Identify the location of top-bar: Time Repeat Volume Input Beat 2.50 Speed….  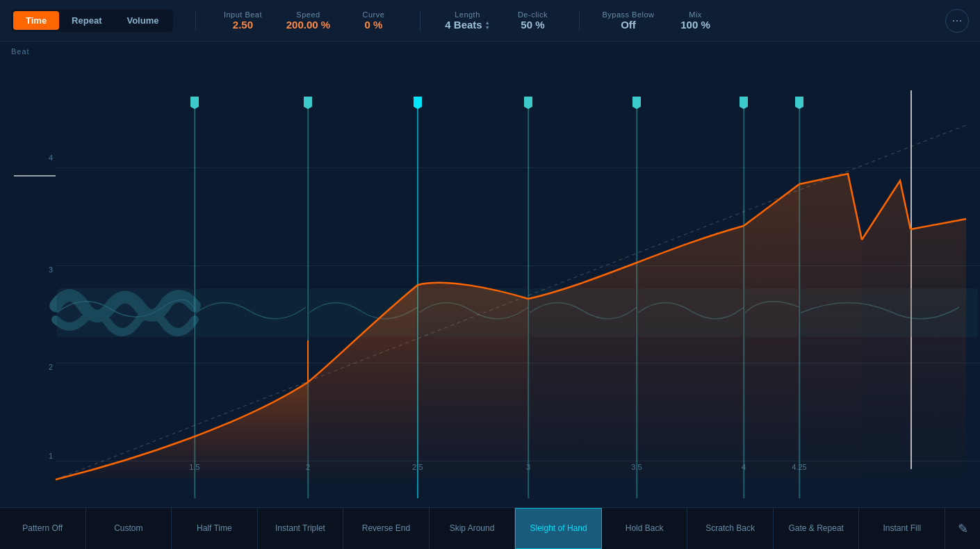
(490, 21).